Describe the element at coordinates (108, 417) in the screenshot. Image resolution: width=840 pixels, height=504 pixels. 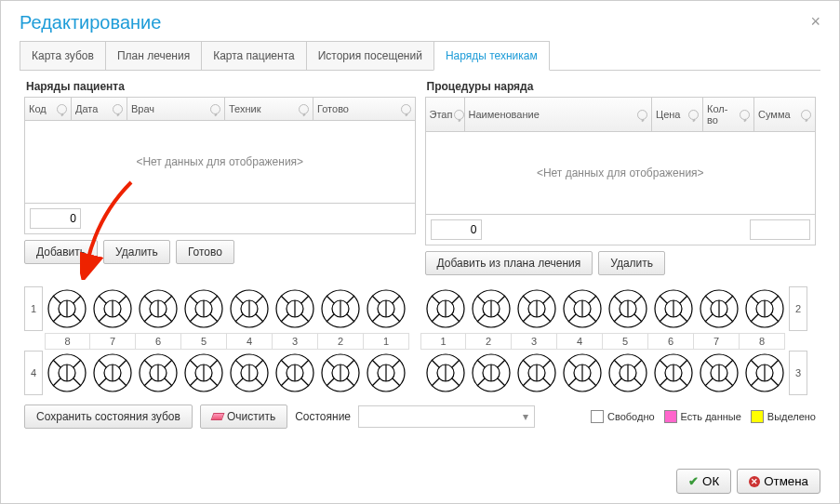
I see `save-teeth-state-button: Сохранить состояния зубов` at that location.